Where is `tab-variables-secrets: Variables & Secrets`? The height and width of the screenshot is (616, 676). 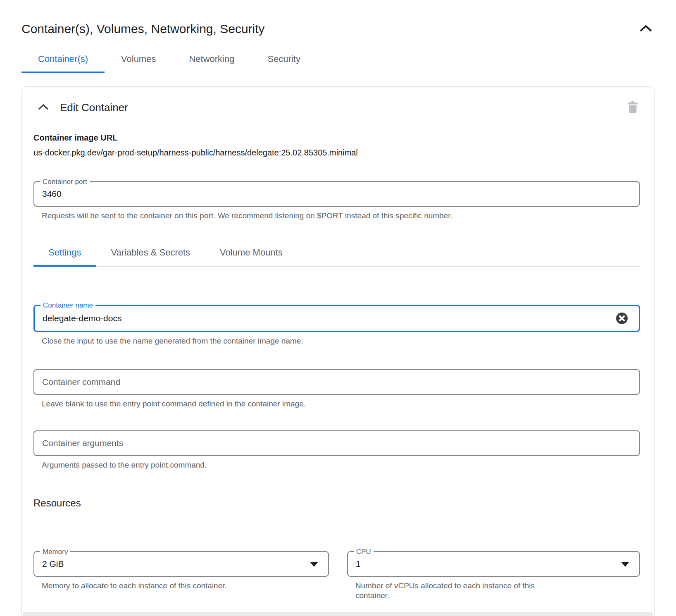
tab-variables-secrets: Variables & Secrets is located at coordinates (151, 253).